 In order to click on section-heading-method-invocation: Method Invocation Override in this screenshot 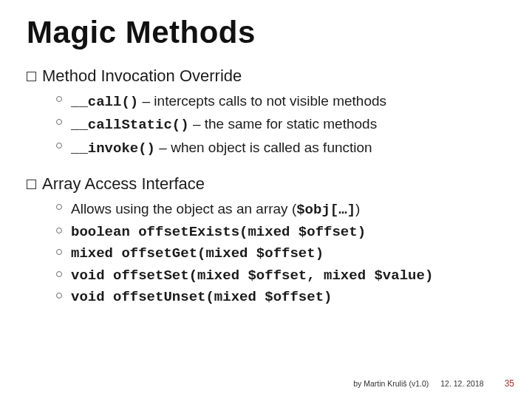, I will do `click(266, 76)`.